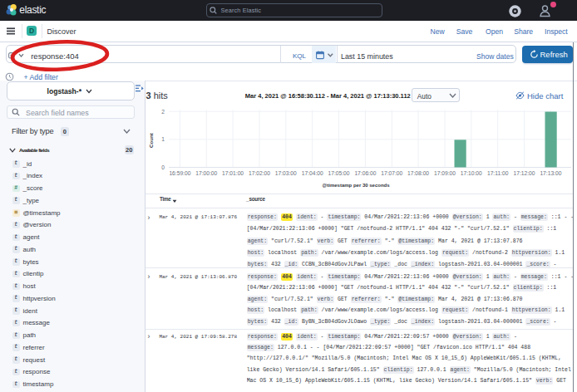  What do you see at coordinates (418, 173) in the screenshot?
I see `svg-text: 17:08:00` at bounding box center [418, 173].